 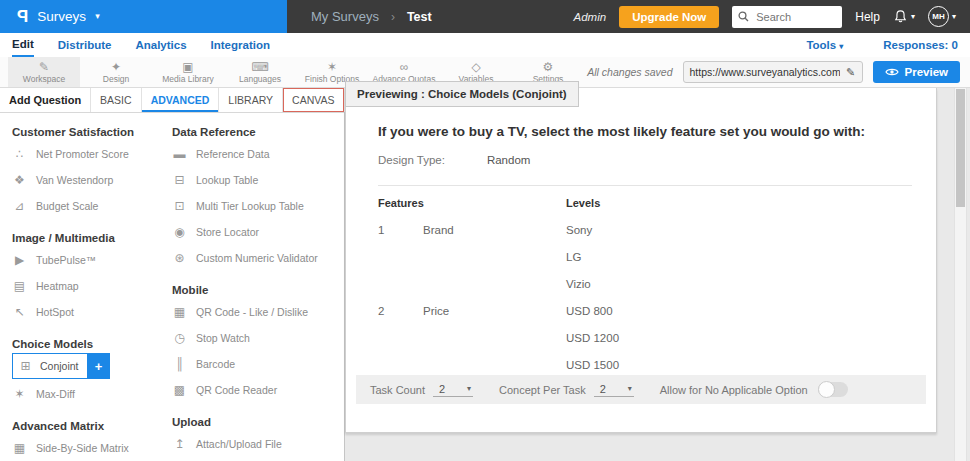 What do you see at coordinates (44, 72) in the screenshot?
I see `toolbar-workspace-button: ✎ Workspace` at bounding box center [44, 72].